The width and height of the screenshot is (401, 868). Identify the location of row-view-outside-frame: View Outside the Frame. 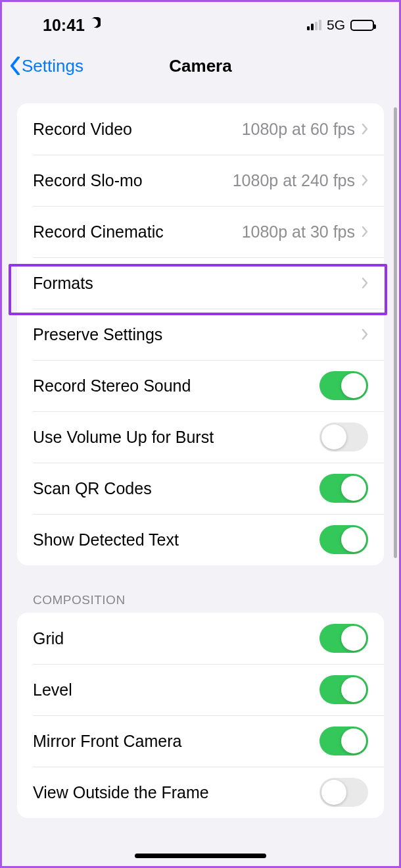
(200, 792).